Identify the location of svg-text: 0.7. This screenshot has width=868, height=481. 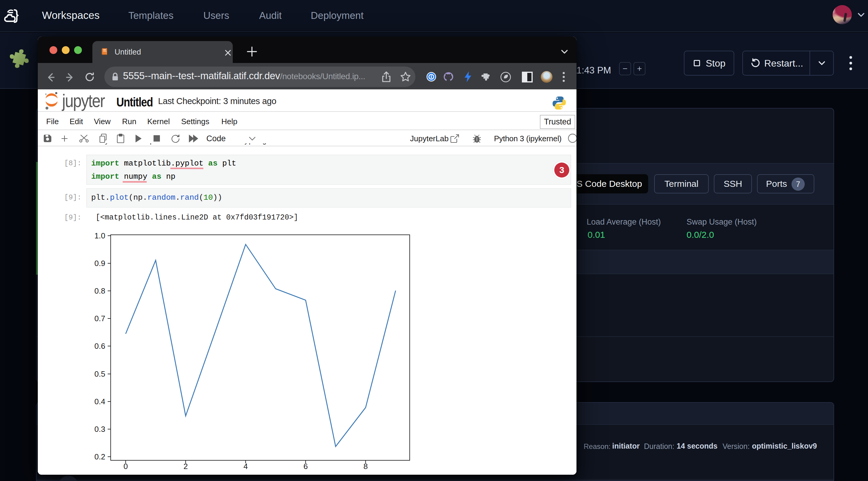
(100, 319).